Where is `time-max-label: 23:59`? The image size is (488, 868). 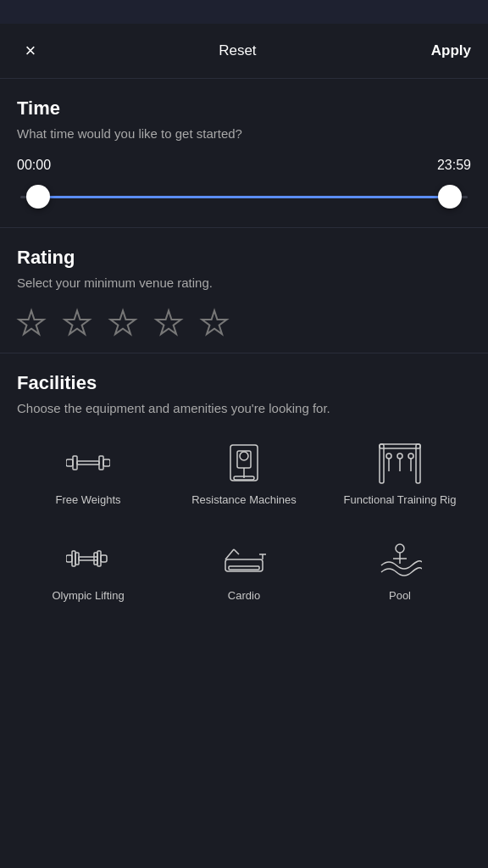
time-max-label: 23:59 is located at coordinates (454, 165).